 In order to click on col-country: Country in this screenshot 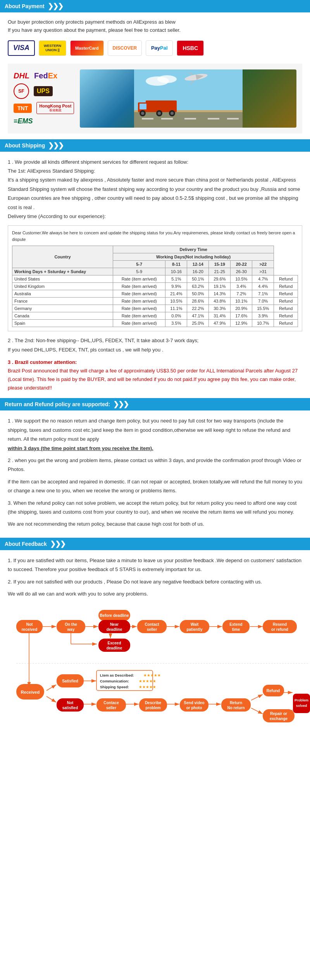, I will do `click(63, 257)`.